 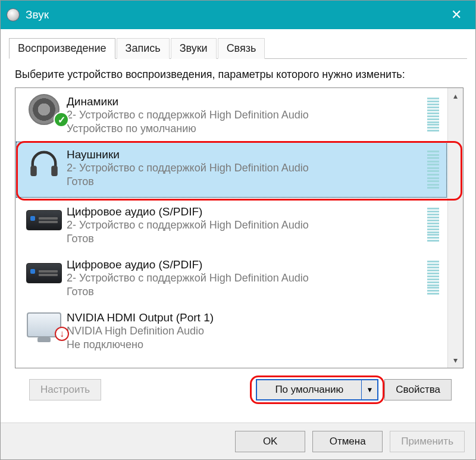 What do you see at coordinates (65, 390) in the screenshot?
I see `configure-button: Настроить` at bounding box center [65, 390].